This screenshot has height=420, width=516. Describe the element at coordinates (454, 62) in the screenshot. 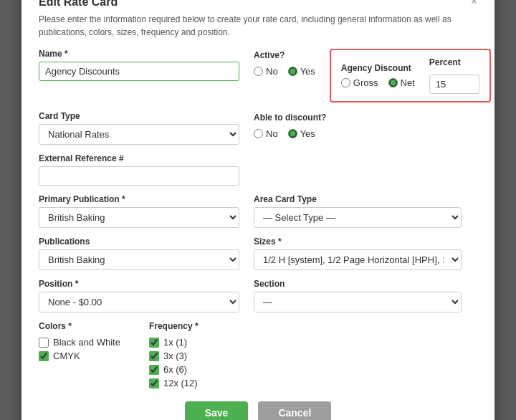

I see `percent-label: Percent` at that location.